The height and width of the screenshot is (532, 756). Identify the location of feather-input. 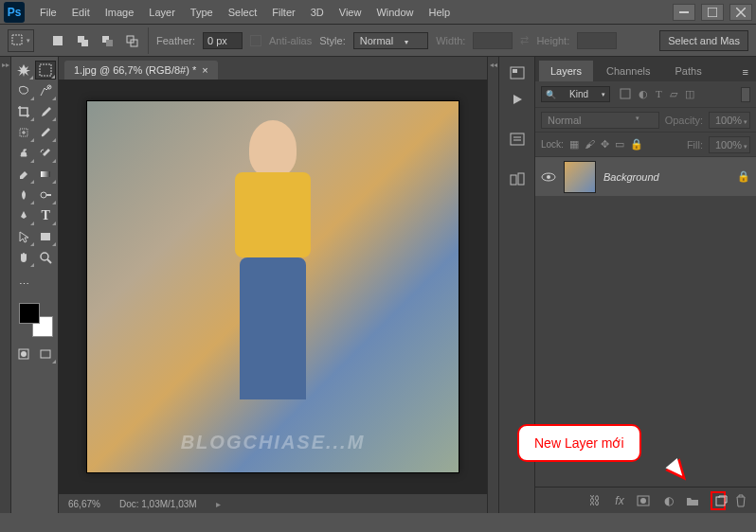
(223, 41).